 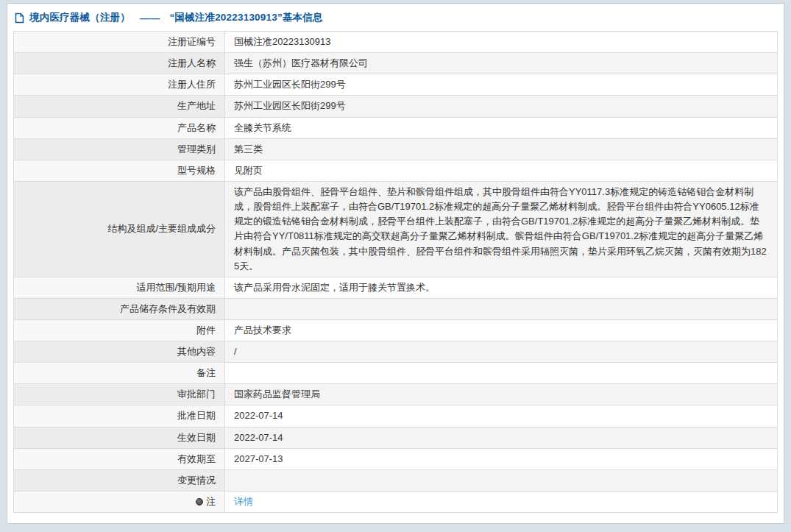 I want to click on detail-link: 详情, so click(x=244, y=502).